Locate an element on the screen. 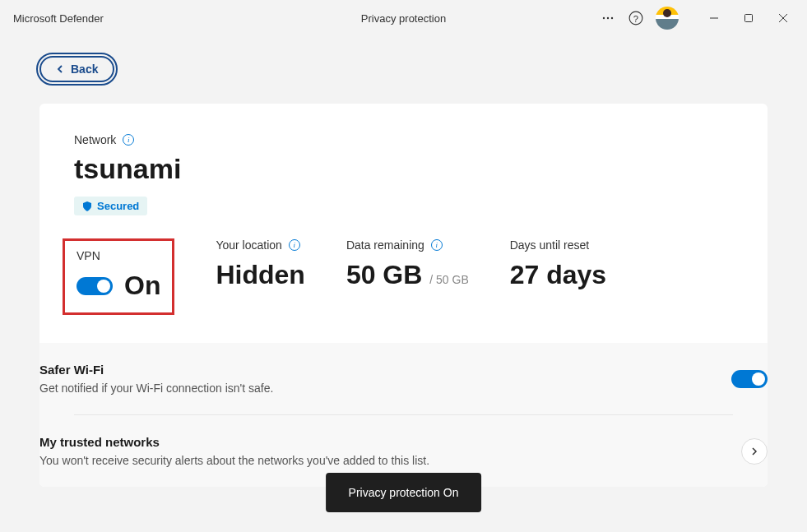 Image resolution: width=807 pixels, height=532 pixels. chevron-left-icon is located at coordinates (60, 69).